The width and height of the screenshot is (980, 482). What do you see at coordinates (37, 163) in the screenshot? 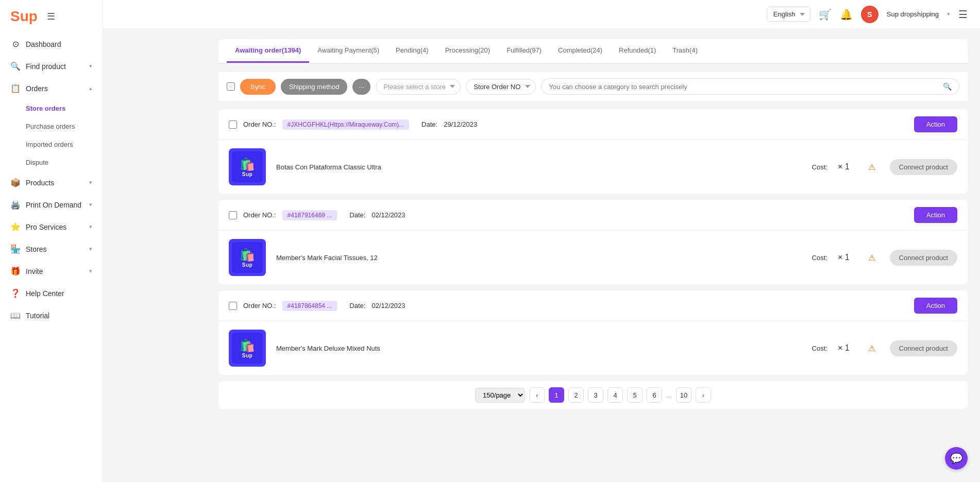
I see `sidebar-sub-label: Dispute` at bounding box center [37, 163].